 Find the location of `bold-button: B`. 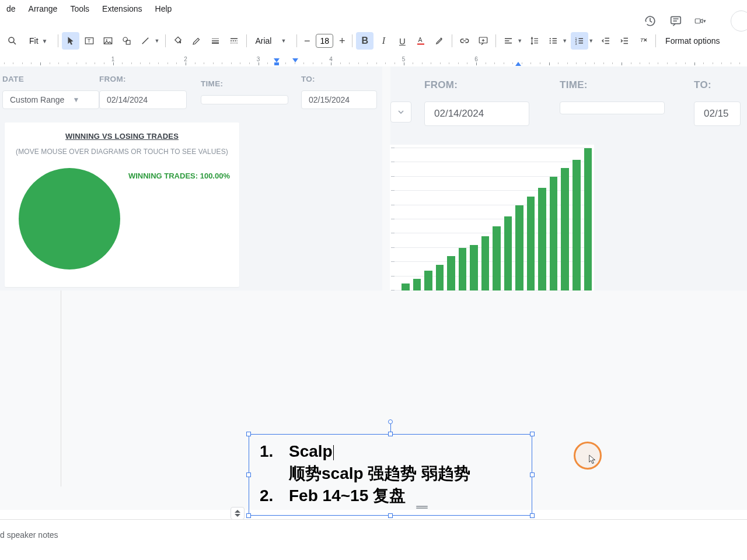

bold-button: B is located at coordinates (365, 41).